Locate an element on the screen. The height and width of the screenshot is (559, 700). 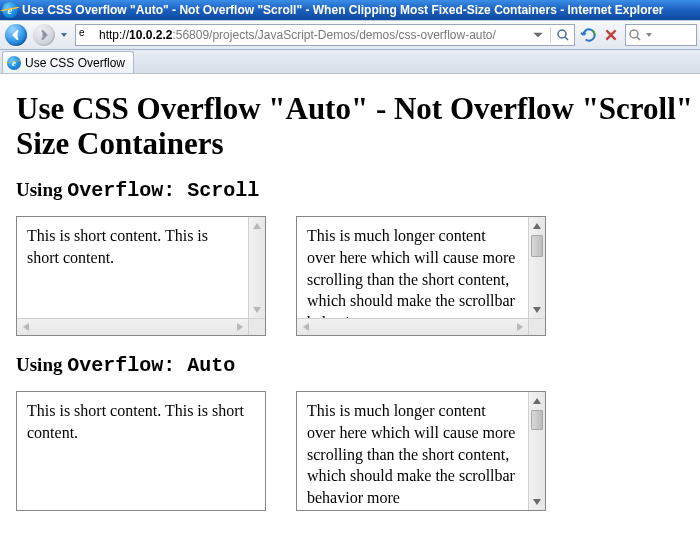
search-box is located at coordinates (661, 35).